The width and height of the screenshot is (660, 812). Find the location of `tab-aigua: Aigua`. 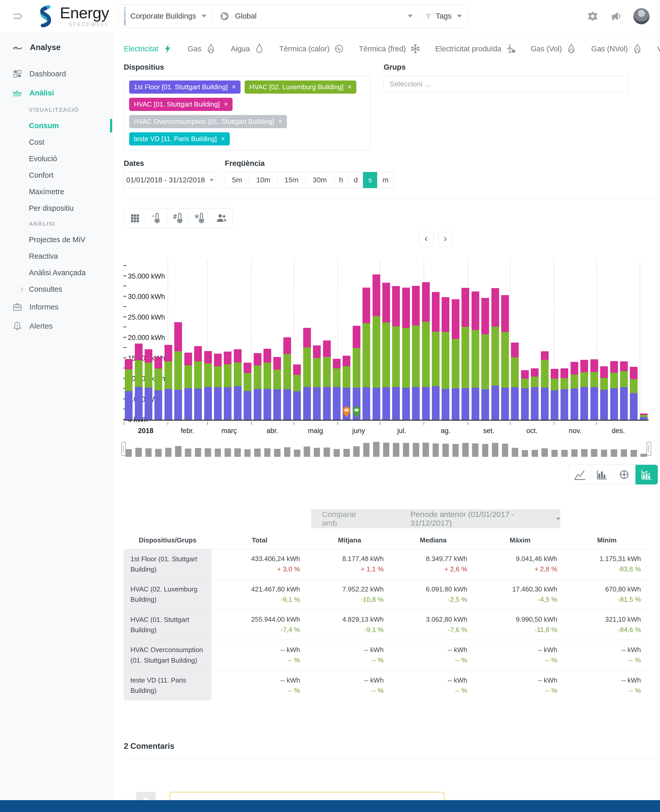

tab-aigua: Aigua is located at coordinates (248, 49).